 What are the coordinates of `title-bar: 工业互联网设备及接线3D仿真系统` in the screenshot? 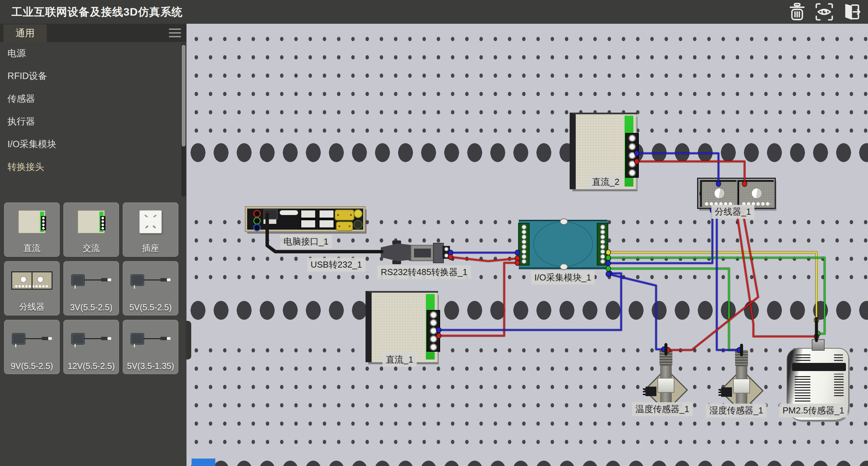 It's located at (434, 12).